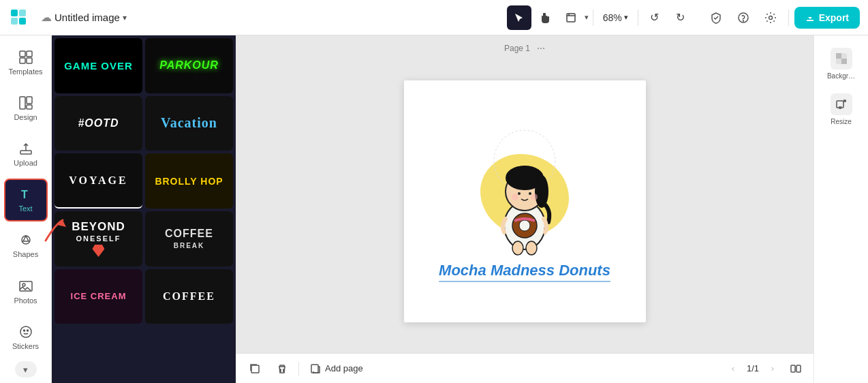 The image size is (868, 383). I want to click on select-tool-button, so click(519, 18).